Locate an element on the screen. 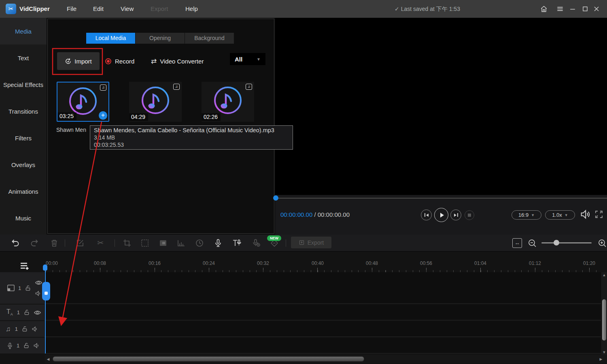 Image resolution: width=607 pixels, height=364 pixels. zoom-in-icon is located at coordinates (602, 243).